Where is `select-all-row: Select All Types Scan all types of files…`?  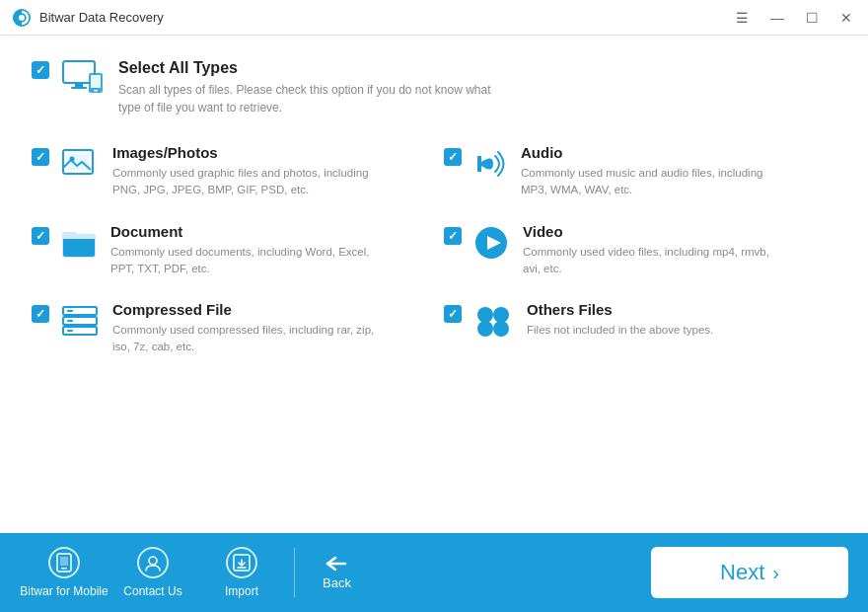
select-all-row: Select All Types Scan all types of files… is located at coordinates (434, 88).